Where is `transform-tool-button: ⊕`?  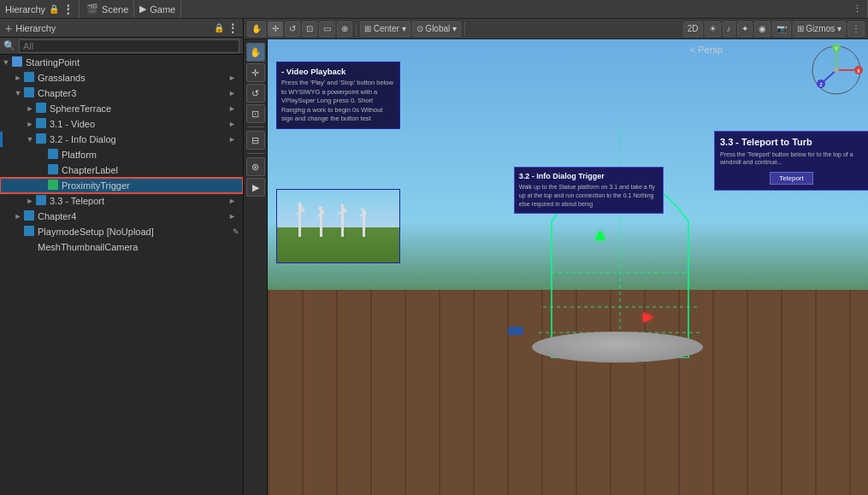
transform-tool-button: ⊕ is located at coordinates (345, 29).